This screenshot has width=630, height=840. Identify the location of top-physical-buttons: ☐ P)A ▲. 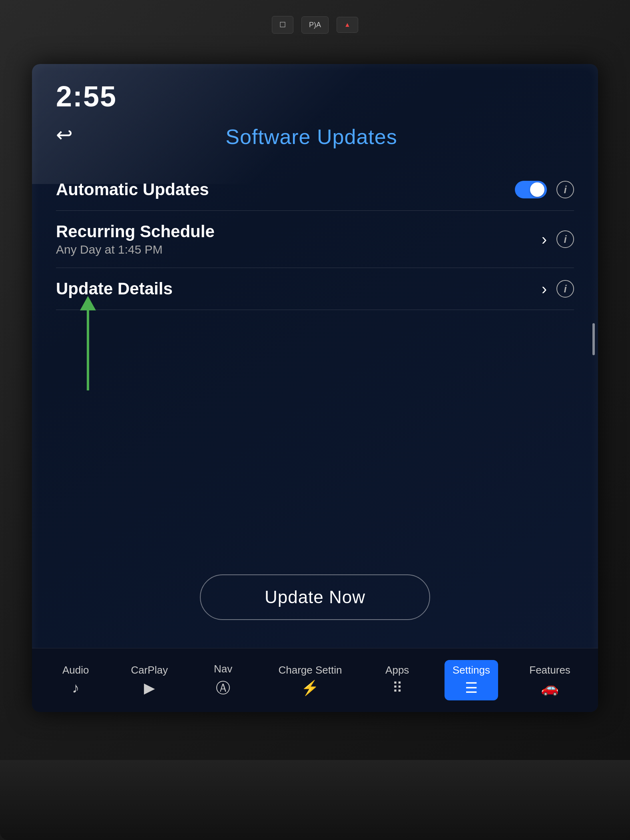
(315, 25).